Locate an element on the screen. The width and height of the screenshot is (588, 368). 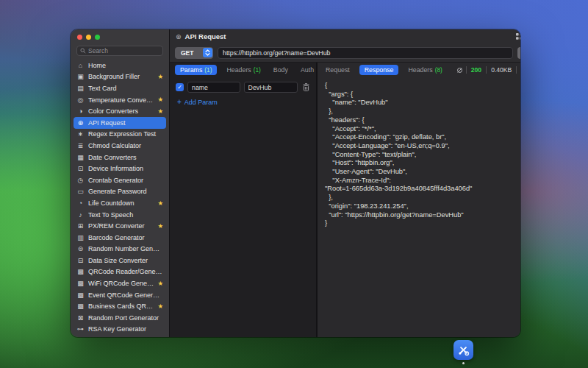
sidebar-item-icon: ⊶ is located at coordinates (81, 329).